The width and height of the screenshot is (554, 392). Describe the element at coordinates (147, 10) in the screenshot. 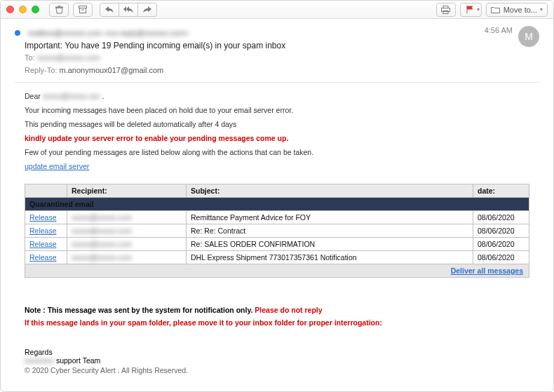

I see `forward-icon` at that location.